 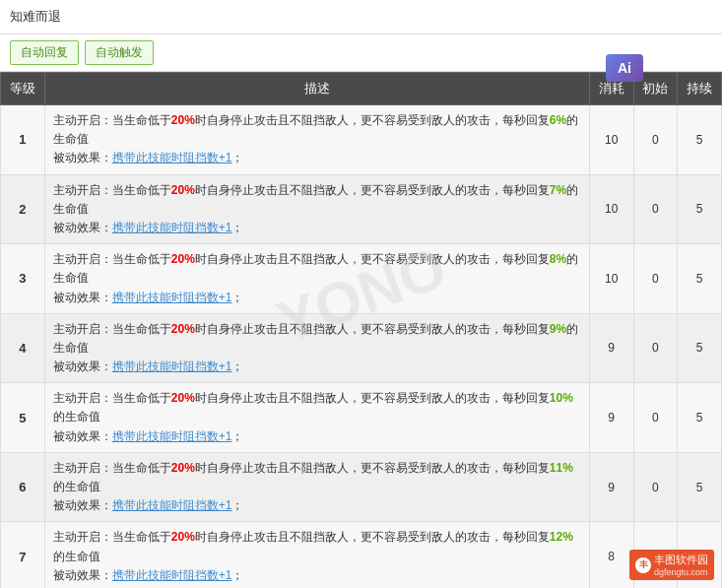 I want to click on table-row: 2主动开启：当生命低于20%时自身停止攻击且不阻挡敌人，更不容易受到敌人的攻击，…, so click(x=361, y=209).